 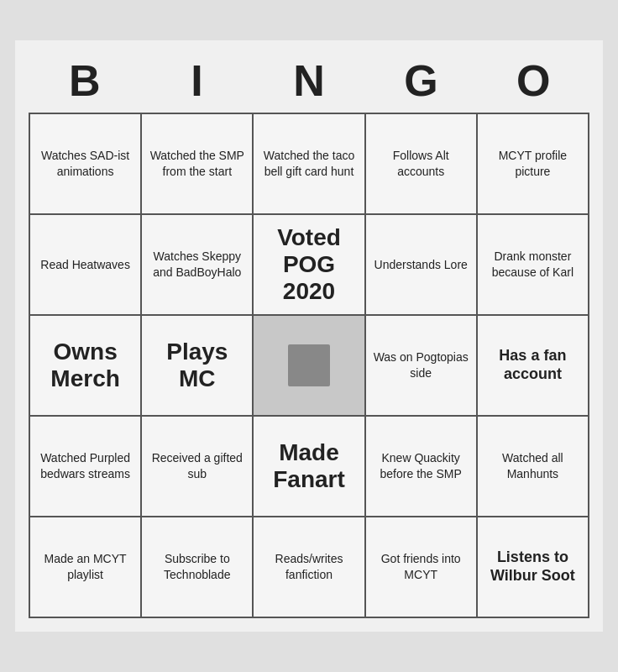 I want to click on bingo-cell-18: Knew Quackity before the SMP, so click(x=422, y=467).